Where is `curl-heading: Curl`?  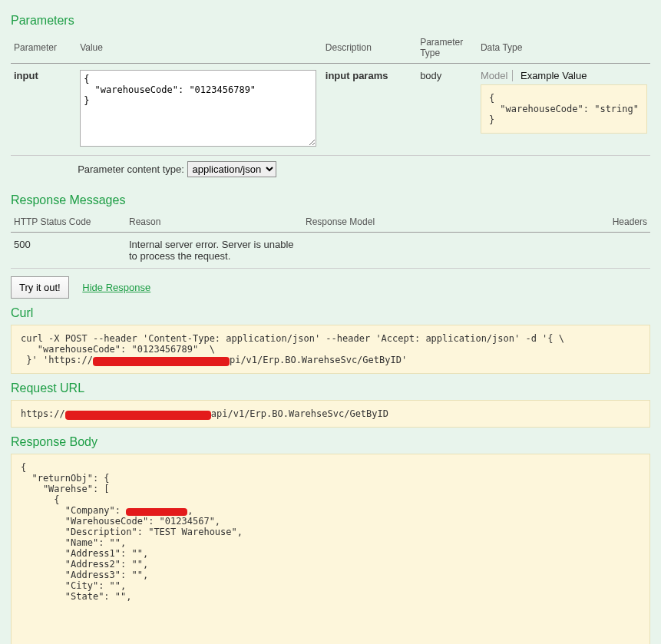 curl-heading: Curl is located at coordinates (330, 313).